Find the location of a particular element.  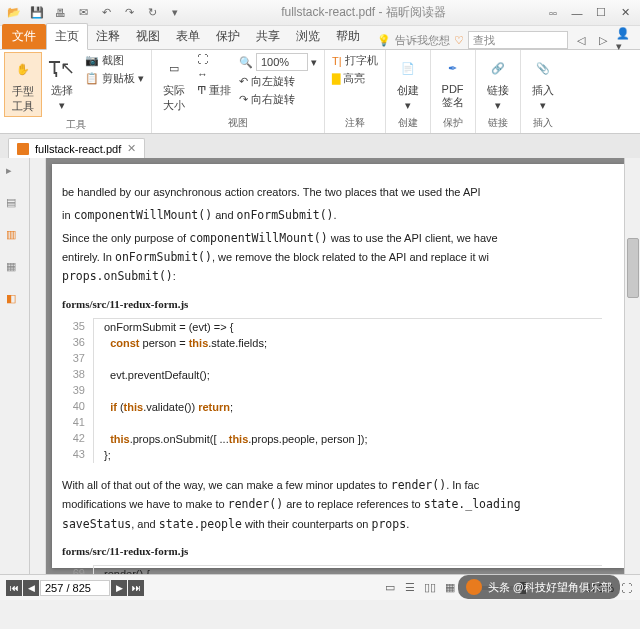

nav-sidebar: ▸ ▤ ▥ ▦ ◧ is located at coordinates (15, 366).